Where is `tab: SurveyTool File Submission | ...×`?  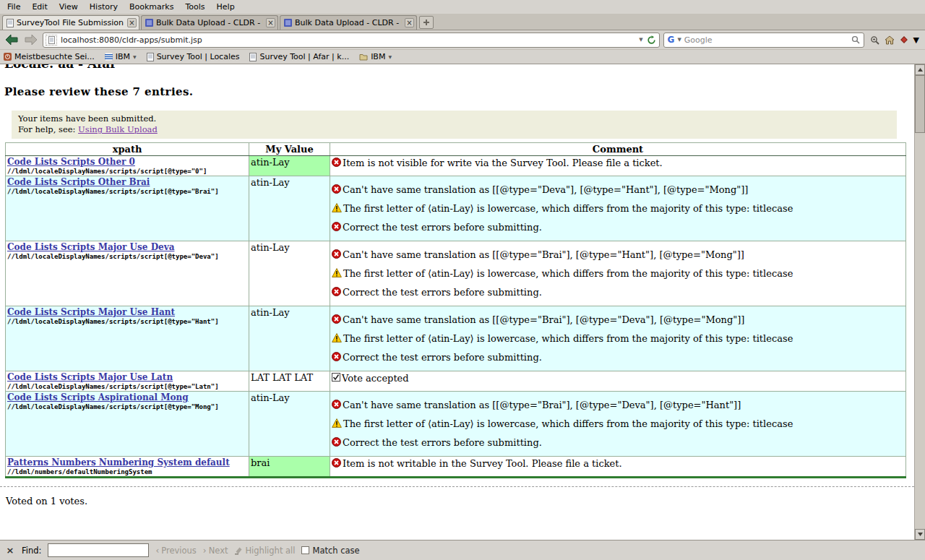 tab: SurveyTool File Submission | ...× is located at coordinates (71, 22).